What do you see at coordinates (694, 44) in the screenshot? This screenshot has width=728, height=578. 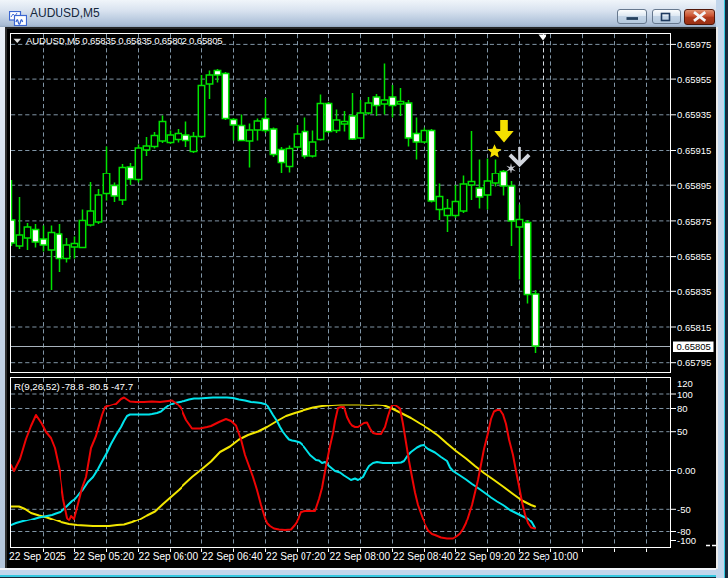 I see `svg-text: 0.65975` at bounding box center [694, 44].